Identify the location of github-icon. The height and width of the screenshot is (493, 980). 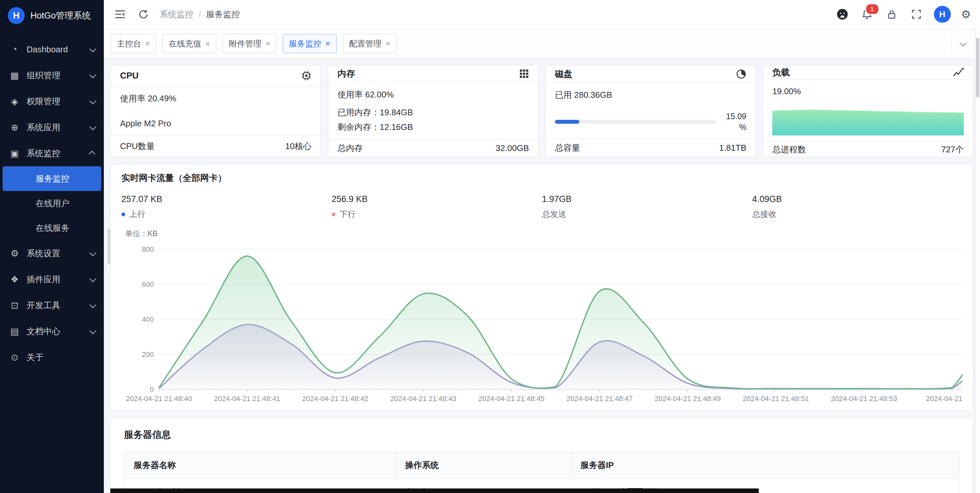
(842, 14).